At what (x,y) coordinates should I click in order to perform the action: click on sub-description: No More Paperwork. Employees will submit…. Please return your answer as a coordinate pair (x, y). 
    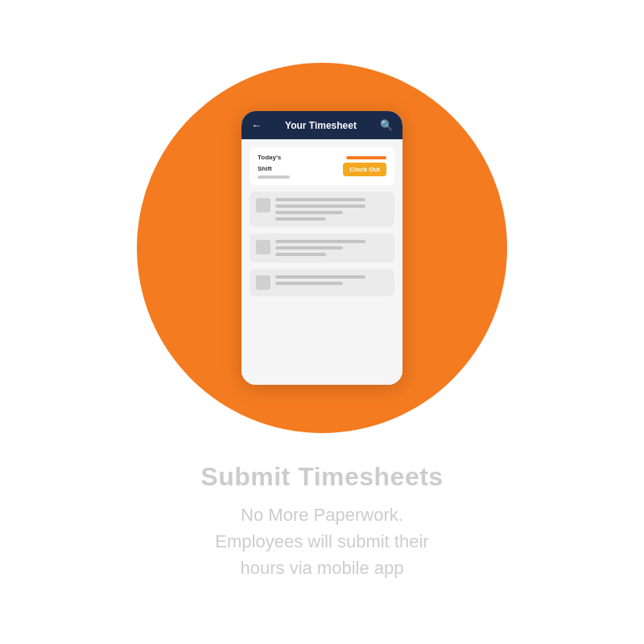
    Looking at the image, I should click on (322, 541).